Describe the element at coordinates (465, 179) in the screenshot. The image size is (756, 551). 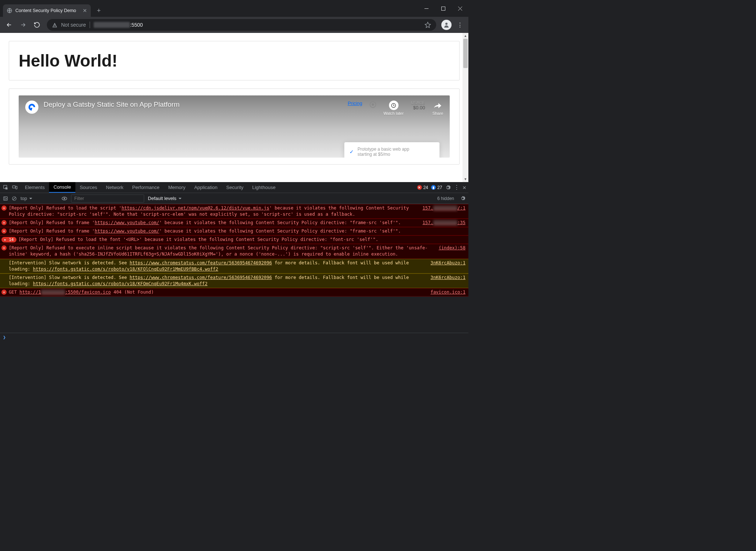
I see `scroll-down-arrow: ▼` at that location.